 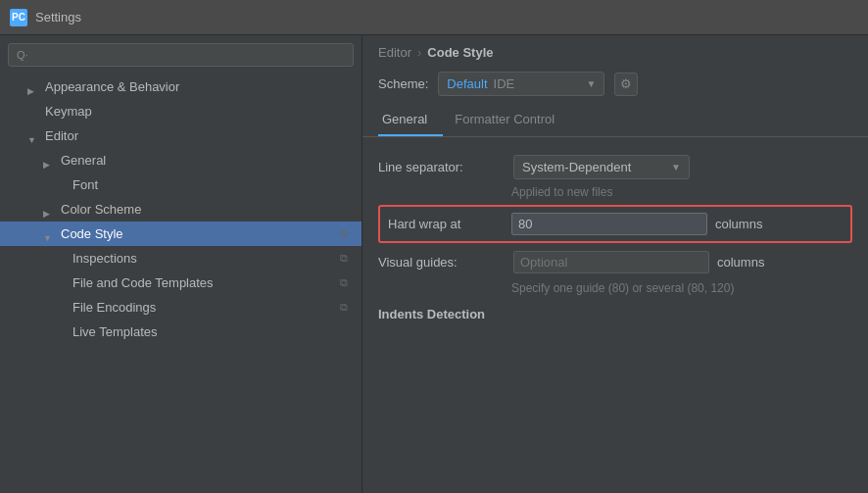 What do you see at coordinates (434, 18) in the screenshot?
I see `title-bar: PC Settings` at bounding box center [434, 18].